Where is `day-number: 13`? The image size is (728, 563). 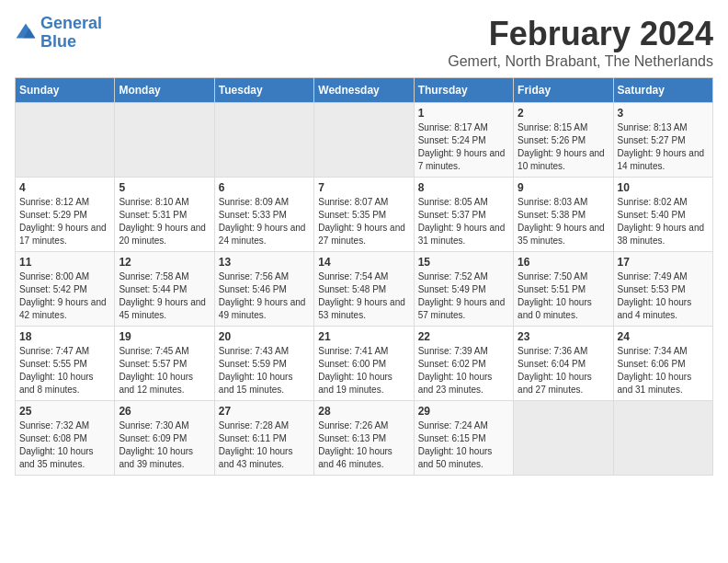 day-number: 13 is located at coordinates (265, 262).